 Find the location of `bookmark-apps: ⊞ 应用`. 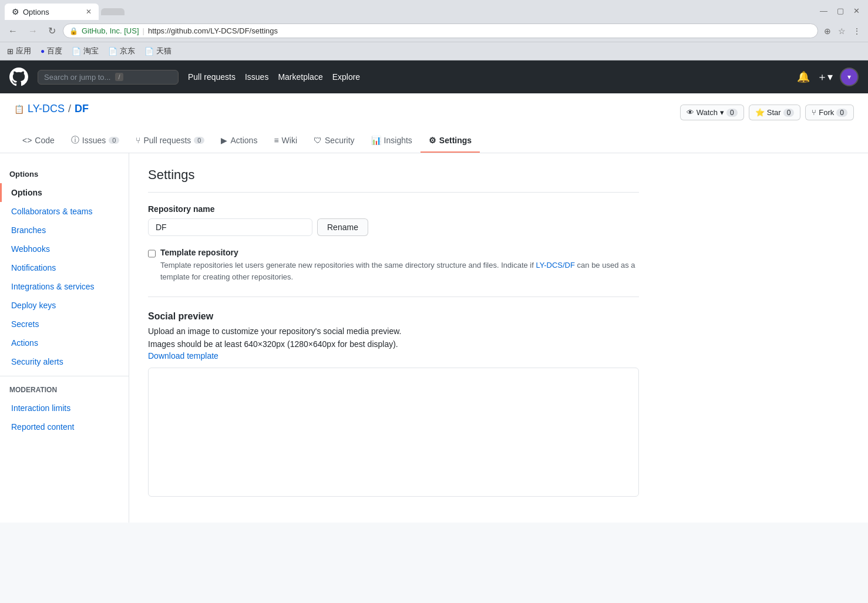

bookmark-apps: ⊞ 应用 is located at coordinates (19, 51).